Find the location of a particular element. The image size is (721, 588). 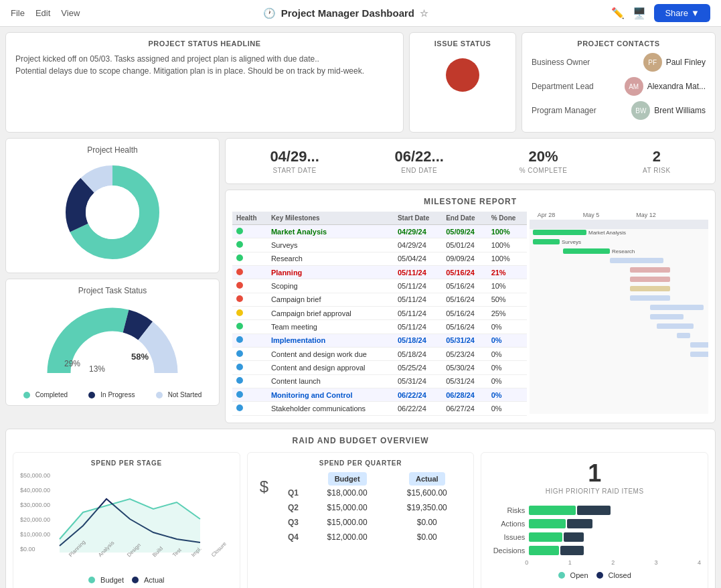

col-start: Start Date is located at coordinates (418, 218).